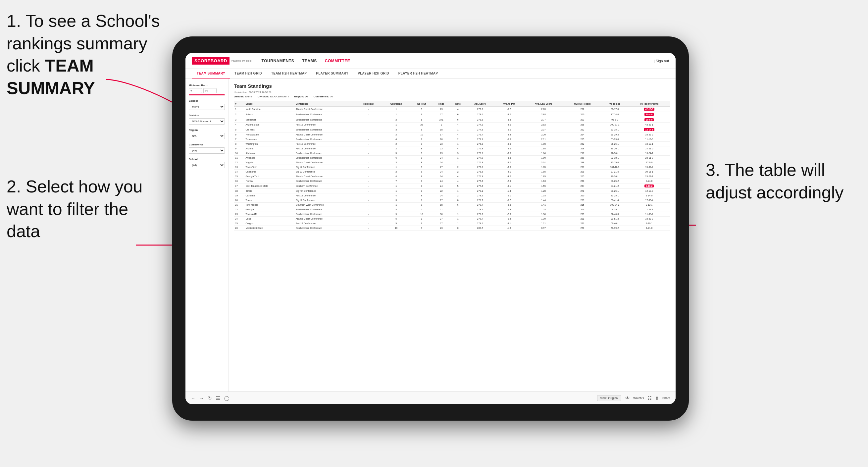 This screenshot has height=467, width=868. Describe the element at coordinates (239, 186) in the screenshot. I see `cell-rank: 17` at that location.